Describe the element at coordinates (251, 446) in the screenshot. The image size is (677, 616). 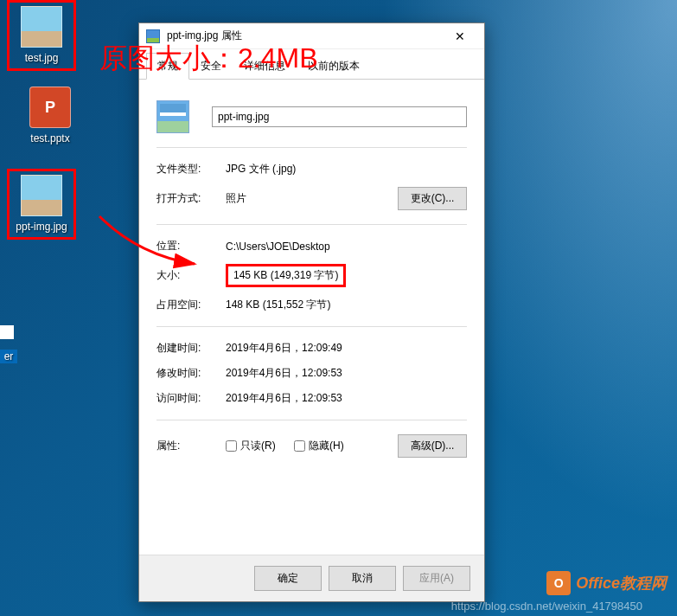
I see `readonly-checkbox: 只读(R)` at that location.